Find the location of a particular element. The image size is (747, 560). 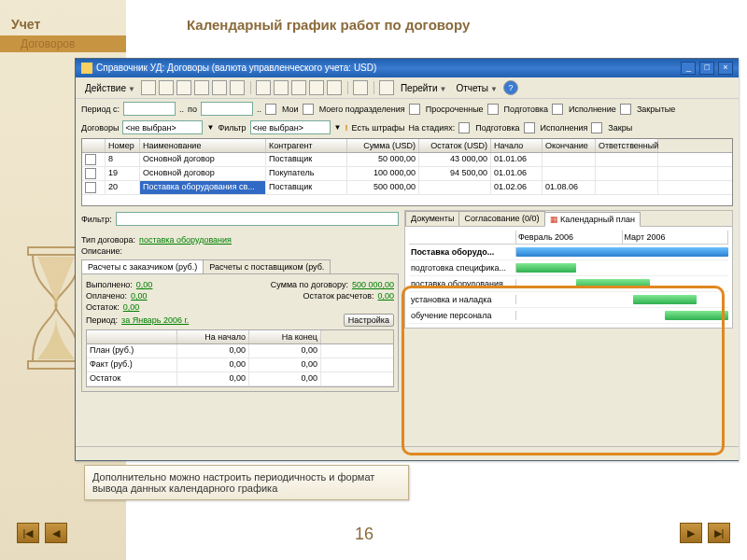

type-link: поставка оборудования is located at coordinates (185, 240).